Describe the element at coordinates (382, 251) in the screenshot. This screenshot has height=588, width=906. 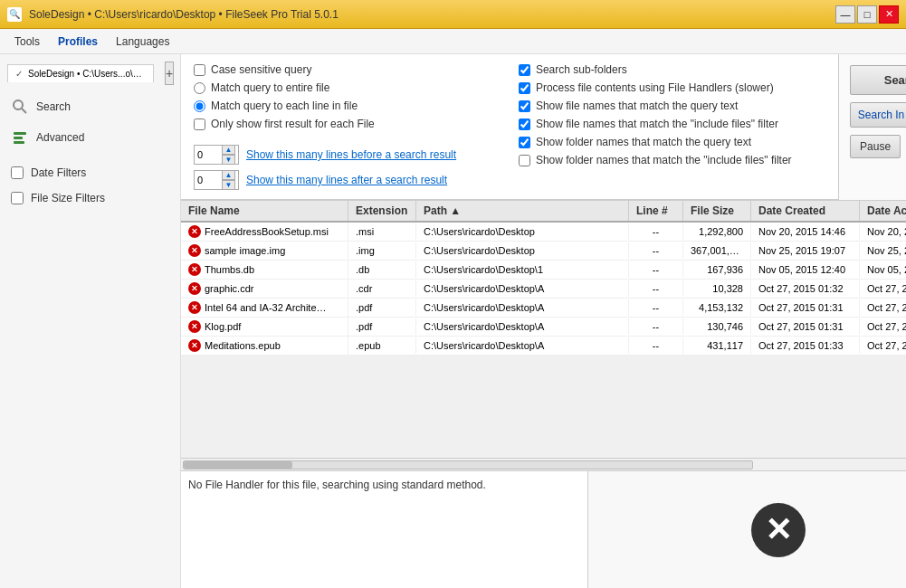
I see `cell-ext: .img` at that location.